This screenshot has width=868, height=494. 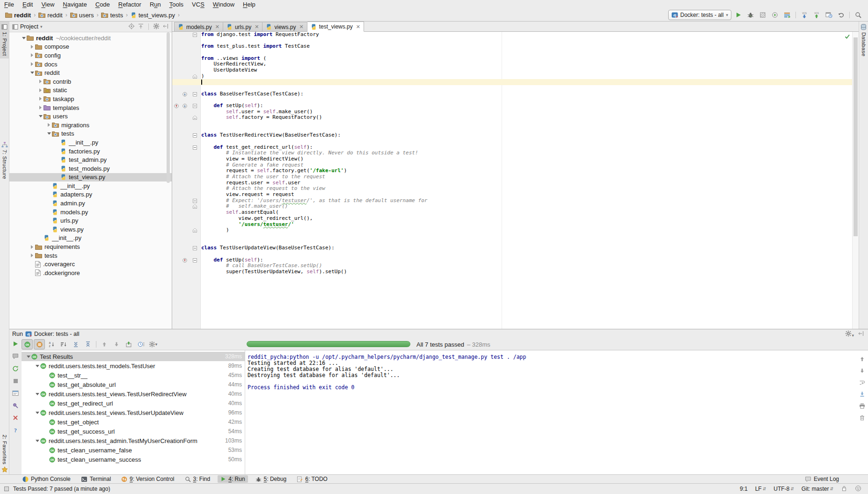 What do you see at coordinates (512, 272) in the screenshot?
I see `code-line: super(TestUserUpdateView, self).setUp()` at bounding box center [512, 272].